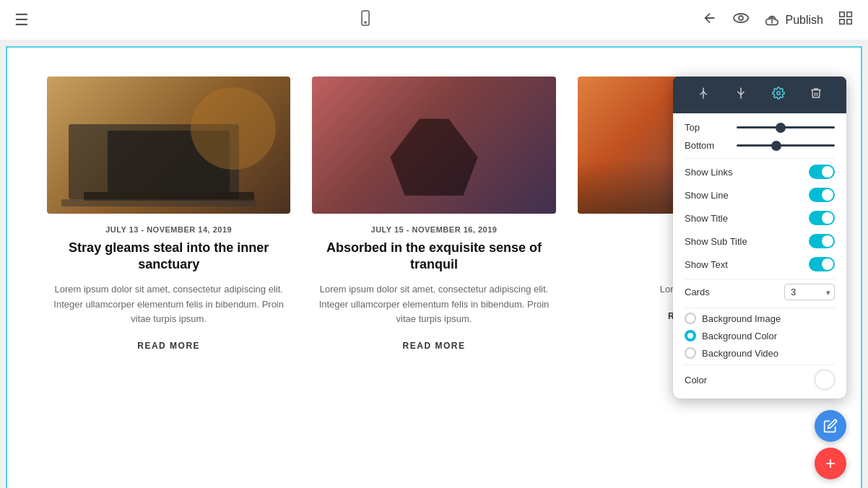 The height and width of the screenshot is (488, 868). I want to click on color-row: Color, so click(760, 380).